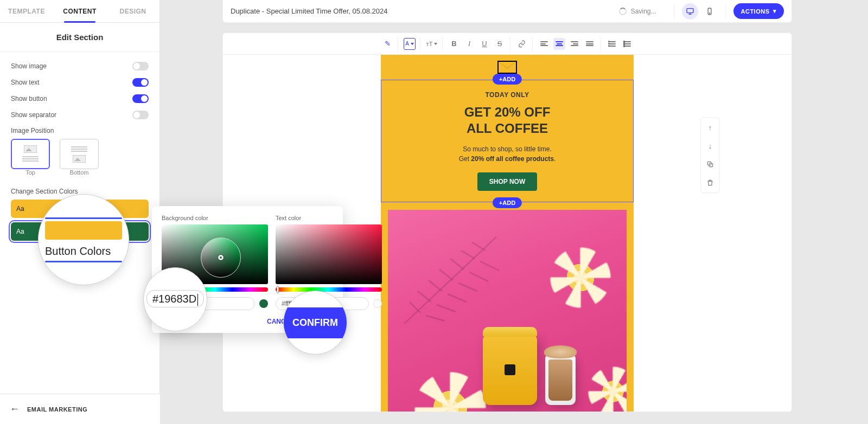 The image size is (868, 424). What do you see at coordinates (560, 380) in the screenshot?
I see `product-cup` at bounding box center [560, 380].